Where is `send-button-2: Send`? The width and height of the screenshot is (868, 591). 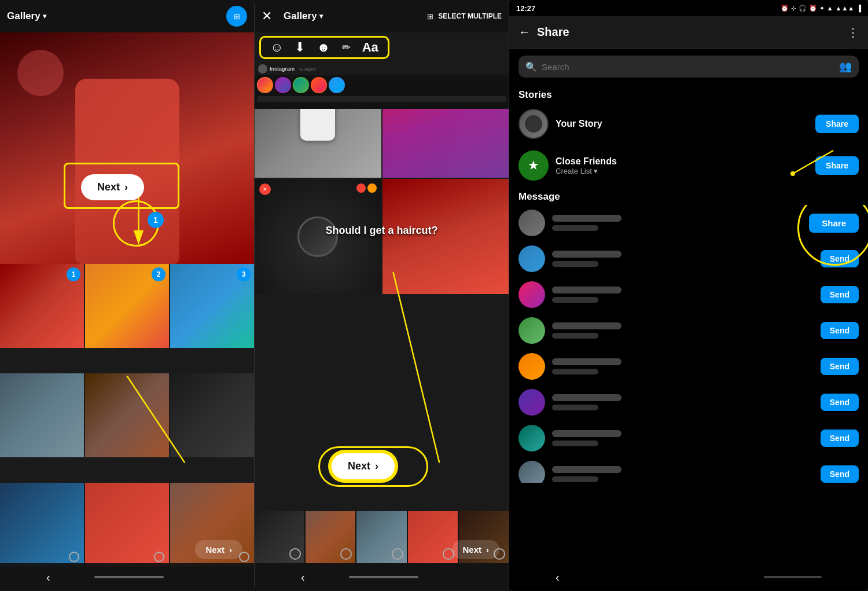
send-button-2: Send is located at coordinates (840, 259).